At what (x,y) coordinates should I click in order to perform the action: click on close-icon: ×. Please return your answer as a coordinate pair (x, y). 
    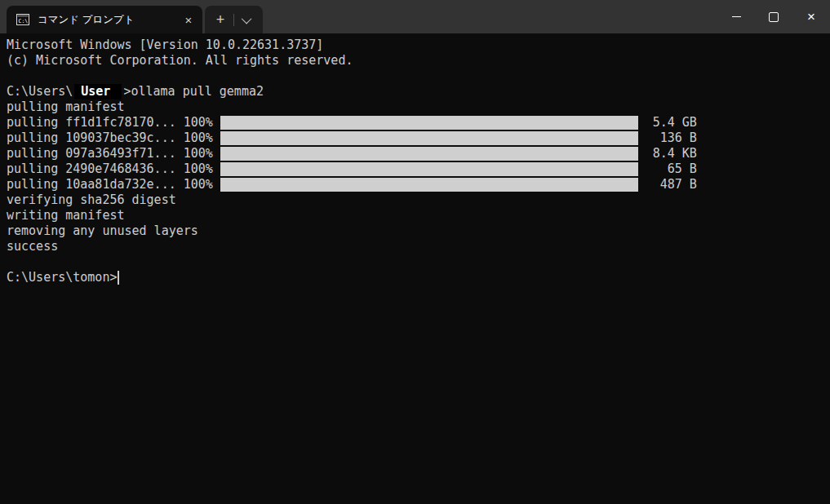
    Looking at the image, I should click on (811, 16).